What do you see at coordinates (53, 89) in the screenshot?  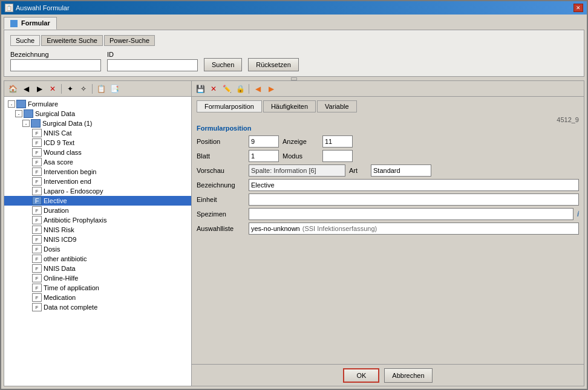 I see `toolbar-stop-btn: ✕` at bounding box center [53, 89].